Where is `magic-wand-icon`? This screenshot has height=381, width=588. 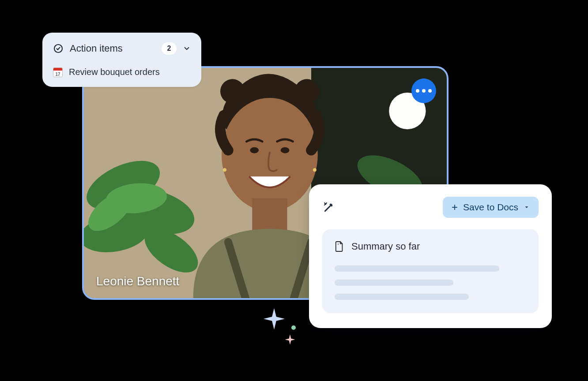
magic-wand-icon is located at coordinates (329, 207).